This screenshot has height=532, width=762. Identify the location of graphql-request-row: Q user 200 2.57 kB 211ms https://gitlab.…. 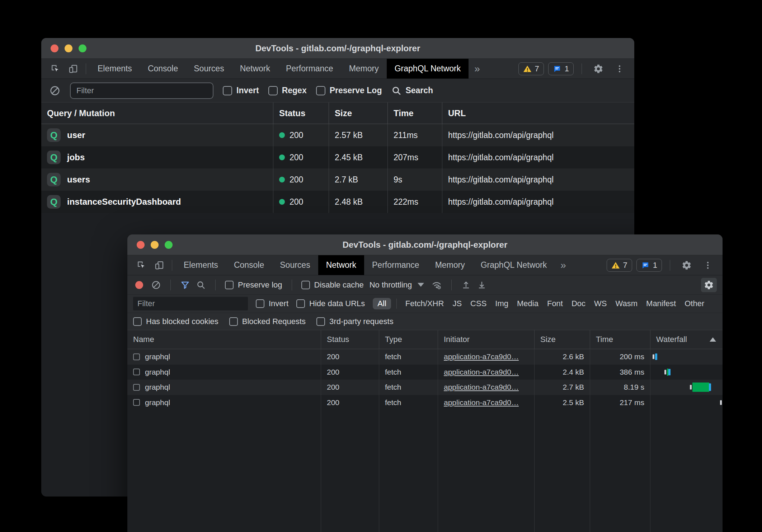
(338, 135).